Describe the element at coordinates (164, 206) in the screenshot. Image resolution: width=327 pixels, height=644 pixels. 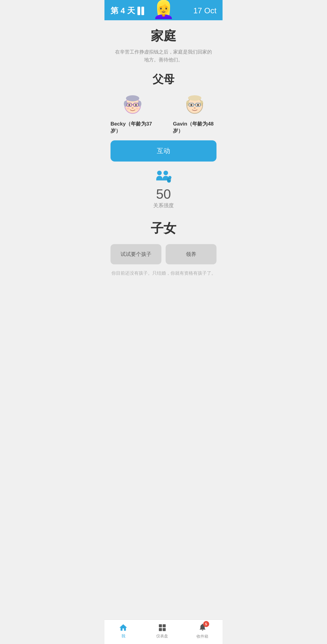
I see `relationship-label: 关系强度` at that location.